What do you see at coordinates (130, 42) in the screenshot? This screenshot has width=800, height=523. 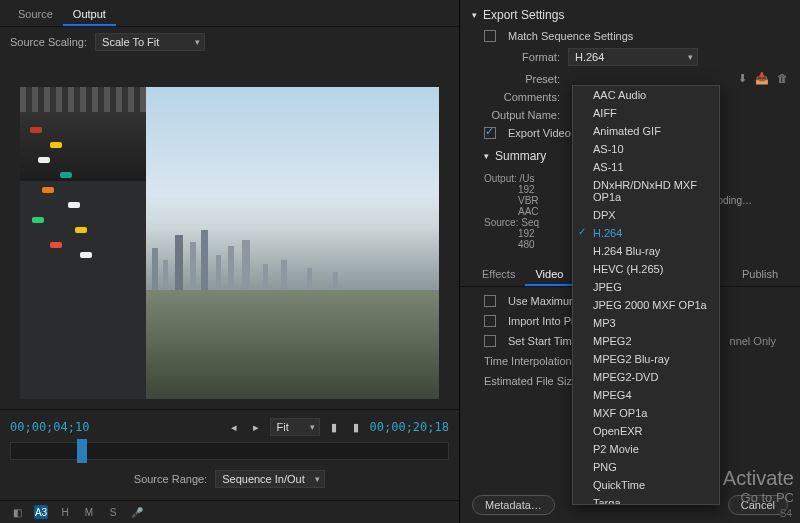 I see `source-scaling-value: Scale To Fit` at bounding box center [130, 42].